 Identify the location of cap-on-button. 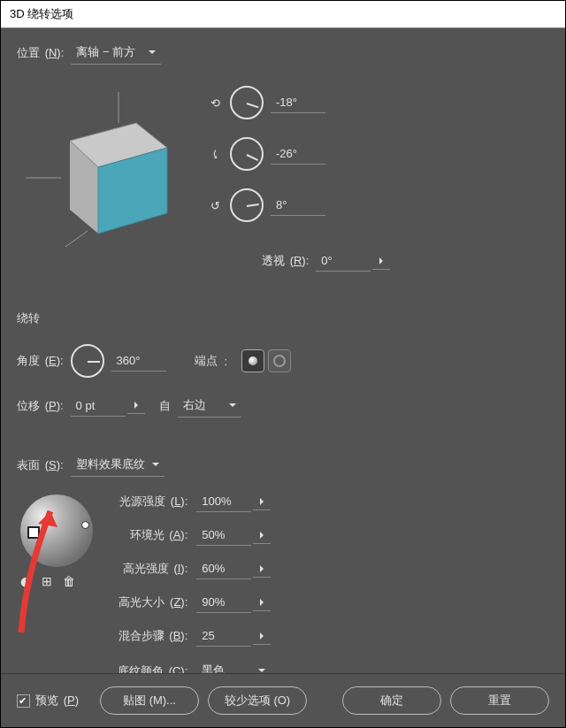
(253, 361).